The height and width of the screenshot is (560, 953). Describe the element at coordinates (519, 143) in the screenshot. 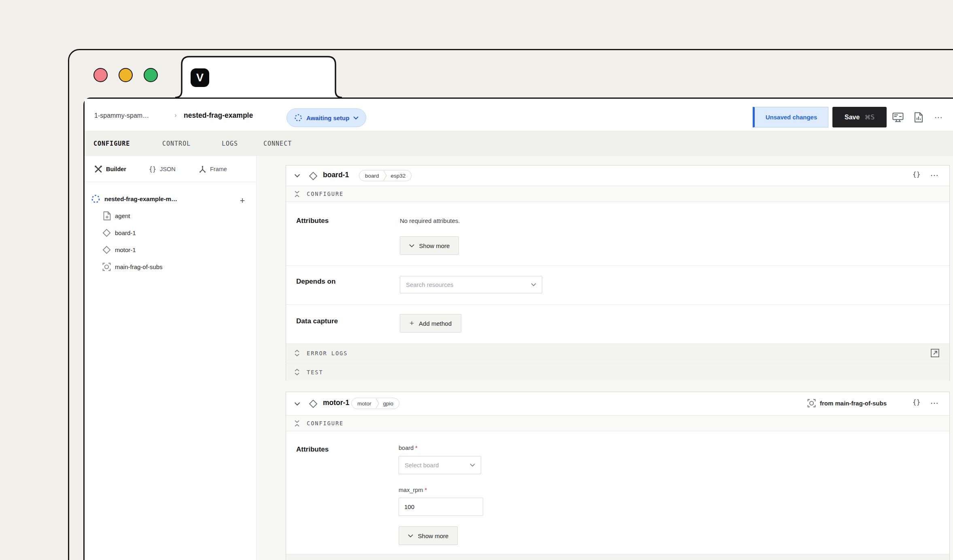

I see `machine-nav-tabs: CONFIGURE CONTROL LOGS CONNECT` at that location.